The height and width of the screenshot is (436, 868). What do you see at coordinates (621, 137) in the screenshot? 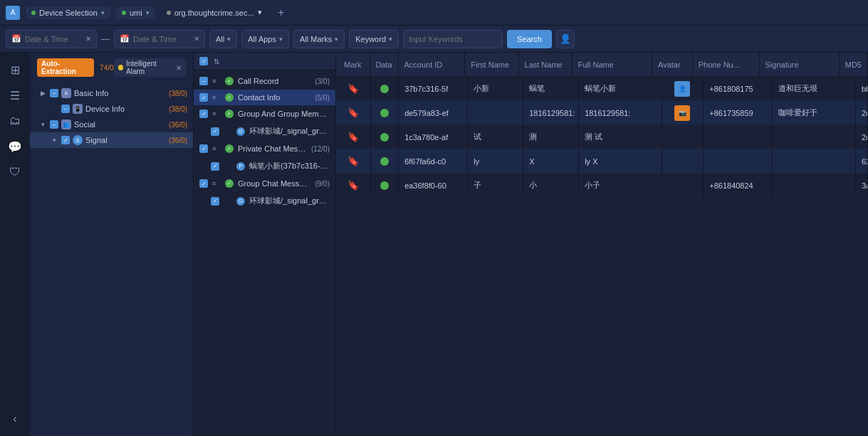
I see `td-full-name-2: 测 试` at bounding box center [621, 137].